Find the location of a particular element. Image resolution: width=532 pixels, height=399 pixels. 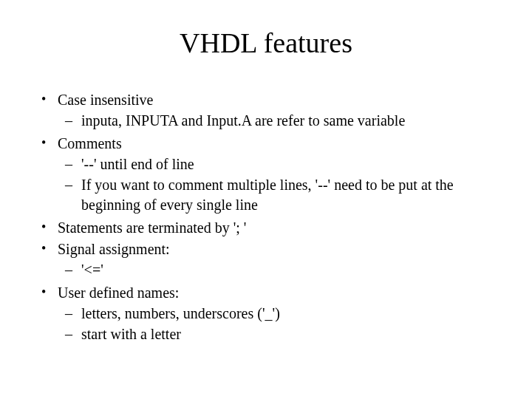

sub-item: '<=' is located at coordinates (288, 270).